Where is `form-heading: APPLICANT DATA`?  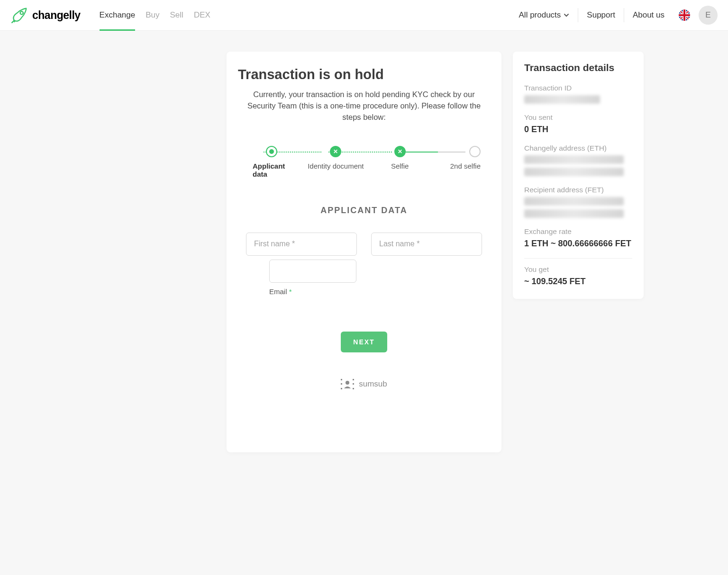
form-heading: APPLICANT DATA is located at coordinates (364, 210).